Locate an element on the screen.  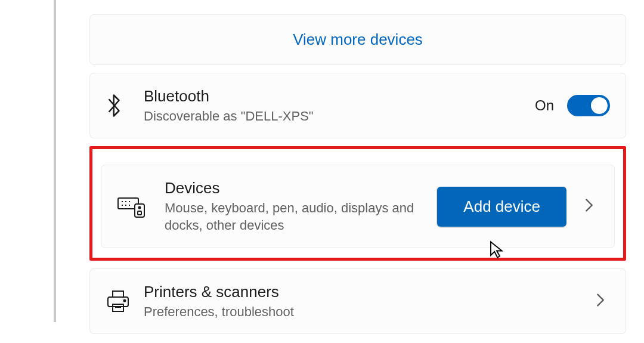
devices-title: Devices is located at coordinates (301, 189).